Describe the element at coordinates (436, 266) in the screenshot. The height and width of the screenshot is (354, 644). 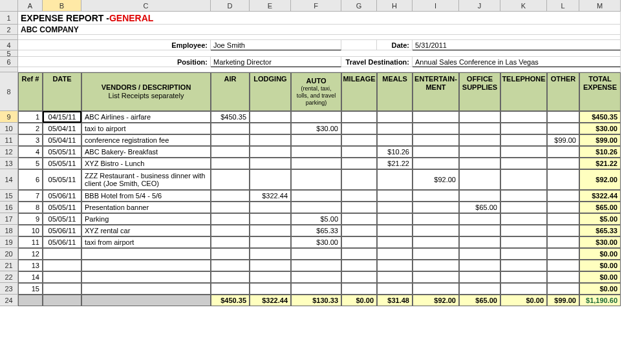
I see `cell-row13-ent` at that location.